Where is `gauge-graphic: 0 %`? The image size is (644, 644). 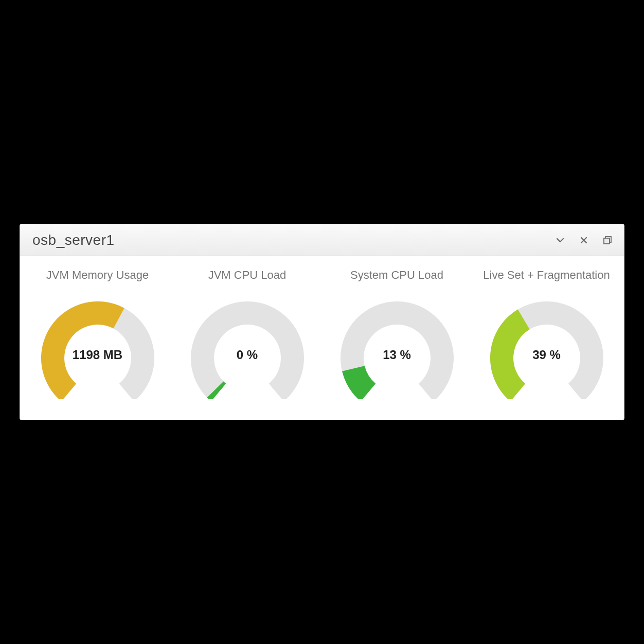
gauge-graphic: 0 % is located at coordinates (247, 345).